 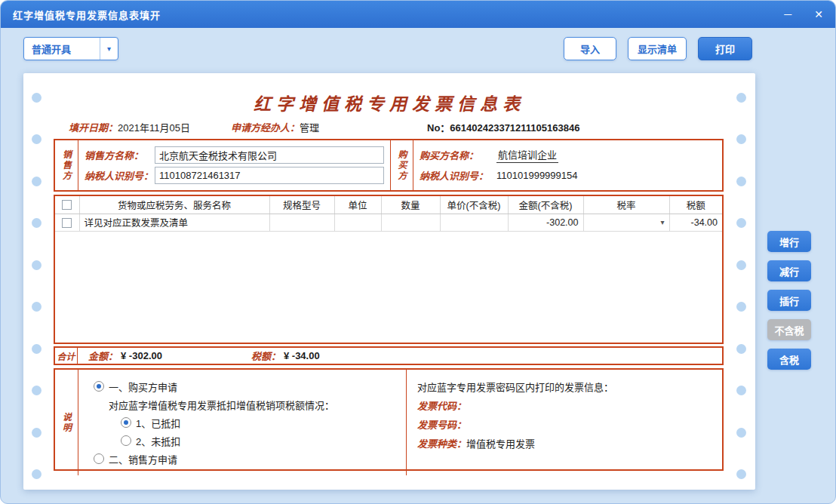 I want to click on col-header-unit: 单位, so click(x=358, y=205).